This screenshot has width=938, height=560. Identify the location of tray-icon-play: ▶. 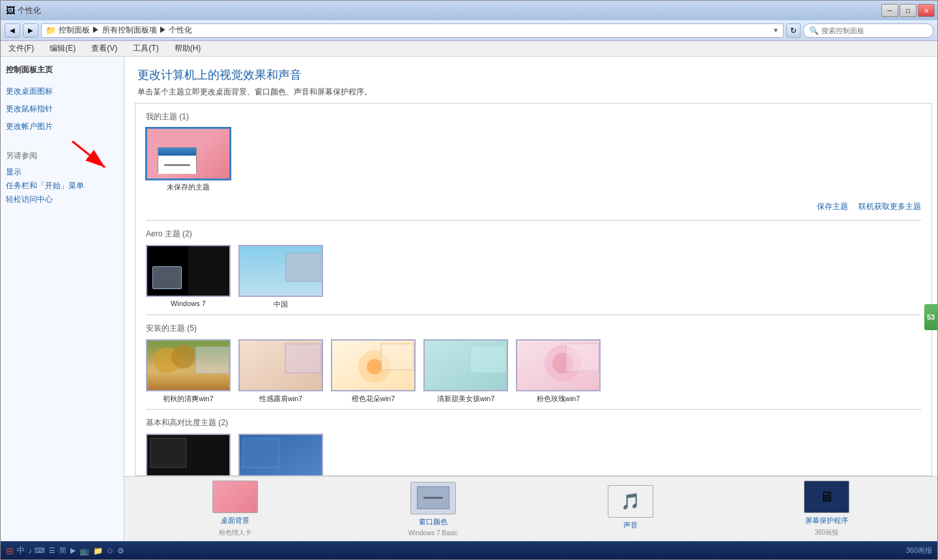
(73, 551).